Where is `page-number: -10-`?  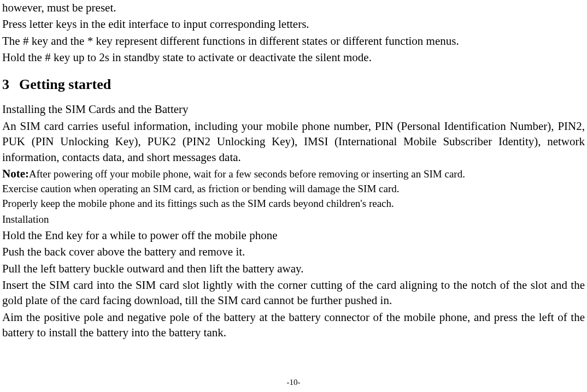
page-number: -10- is located at coordinates (294, 382).